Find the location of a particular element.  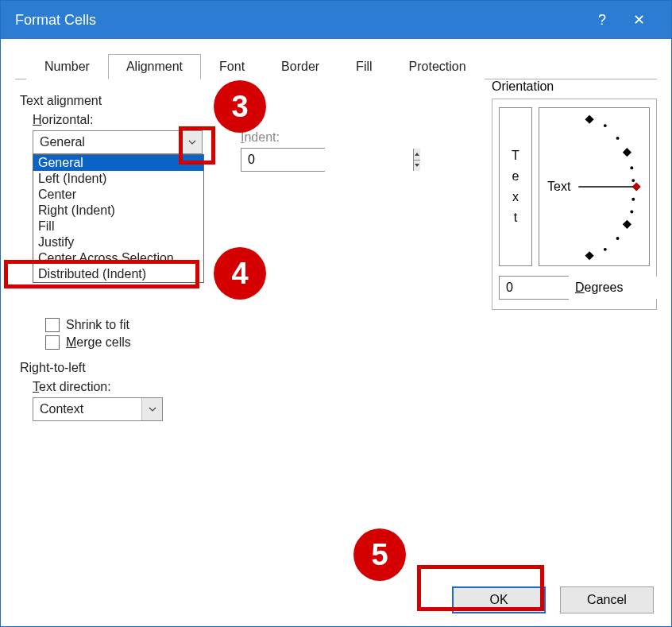

window-title: Format Cells is located at coordinates (299, 21).